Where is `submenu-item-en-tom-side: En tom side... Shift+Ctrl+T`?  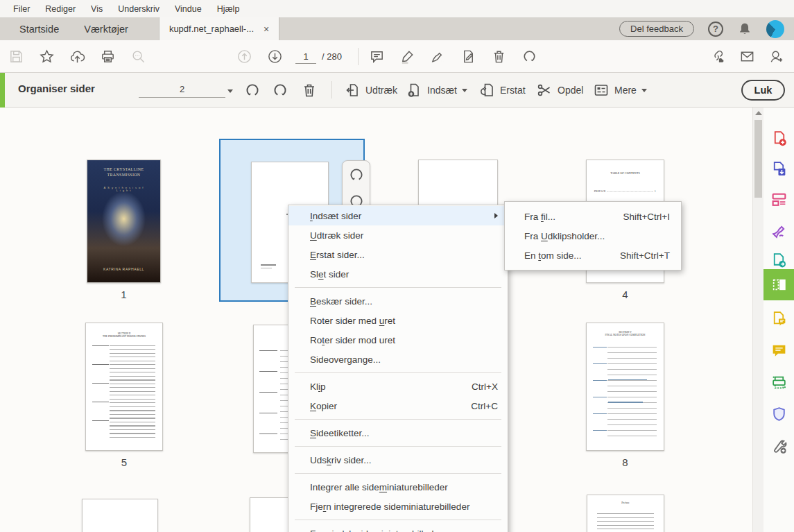
submenu-item-en-tom-side: En tom side... Shift+Ctrl+T is located at coordinates (593, 255).